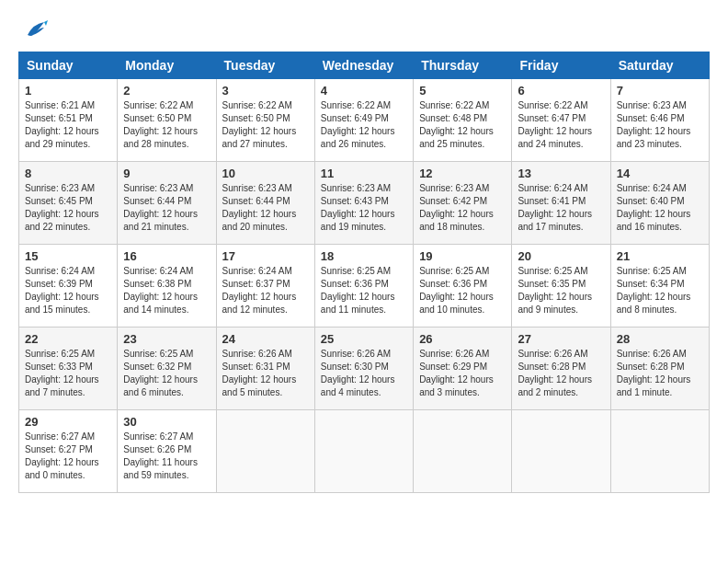 The height and width of the screenshot is (563, 728). What do you see at coordinates (167, 452) in the screenshot?
I see `calendar-cell: 30 Sunrise: 6:27 AMSunset: 6:26 PMDaylig…` at bounding box center [167, 452].